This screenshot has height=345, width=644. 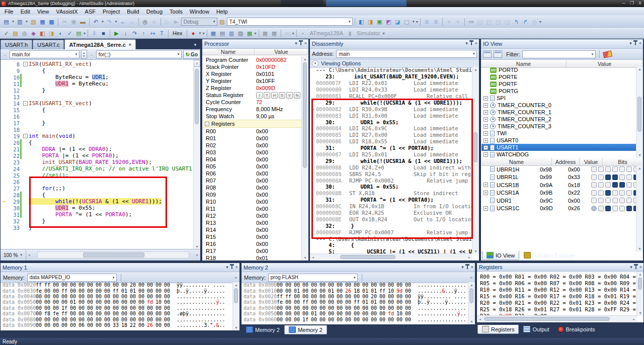 I want to click on editor-vscrollbar: ▼, so click(x=197, y=158).